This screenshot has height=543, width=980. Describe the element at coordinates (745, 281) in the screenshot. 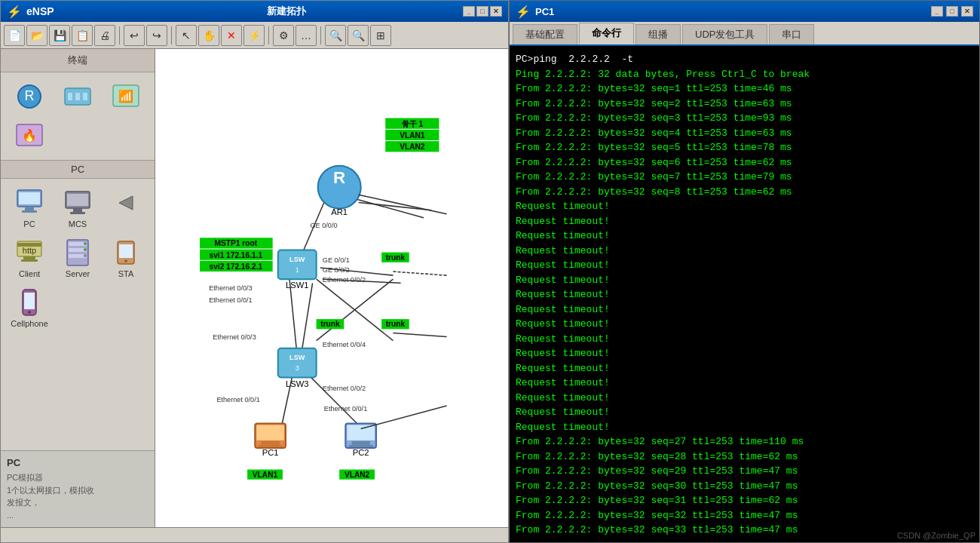

I see `term-timeout-6: Request timeout!` at that location.